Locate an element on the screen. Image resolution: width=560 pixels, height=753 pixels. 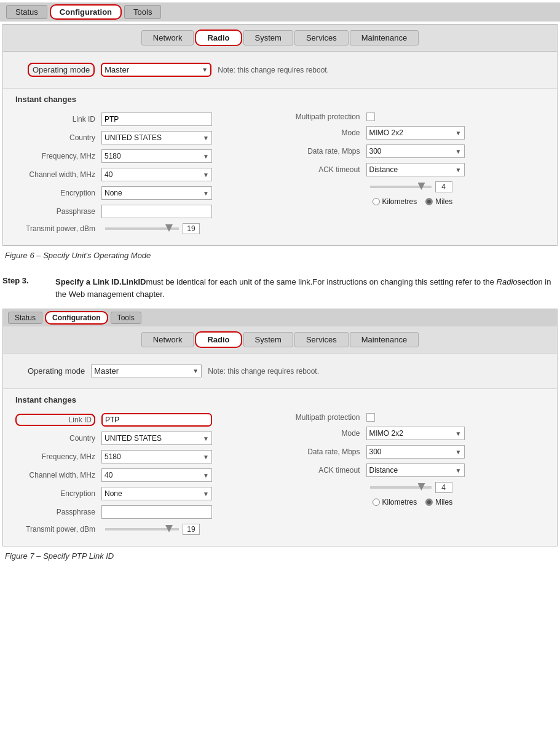
frequency-arrow-icon: ▼ is located at coordinates (206, 156).